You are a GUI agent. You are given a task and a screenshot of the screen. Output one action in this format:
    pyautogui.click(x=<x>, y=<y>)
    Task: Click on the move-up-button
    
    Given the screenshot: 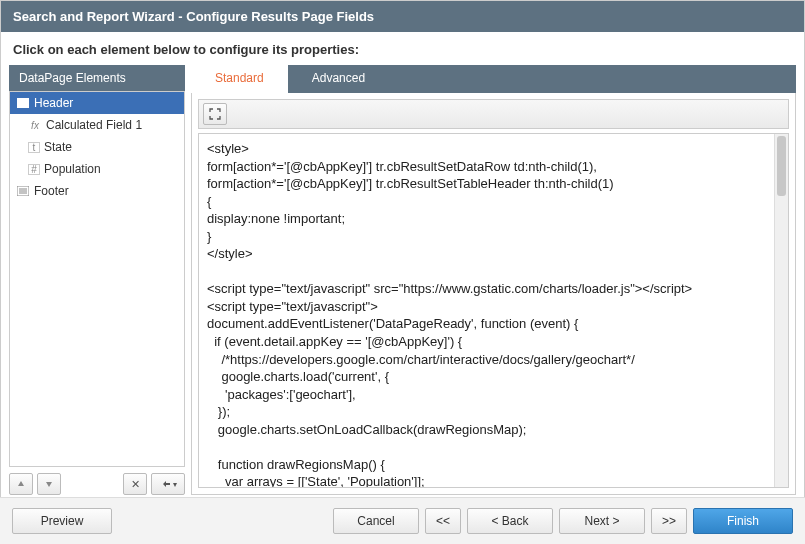 What is the action you would take?
    pyautogui.click(x=21, y=484)
    